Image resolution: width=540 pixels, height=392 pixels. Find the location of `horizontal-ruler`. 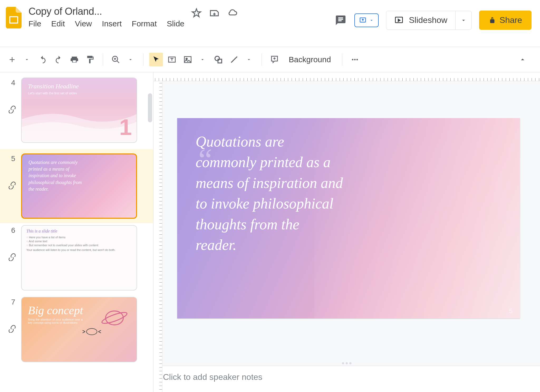

horizontal-ruler is located at coordinates (347, 77).